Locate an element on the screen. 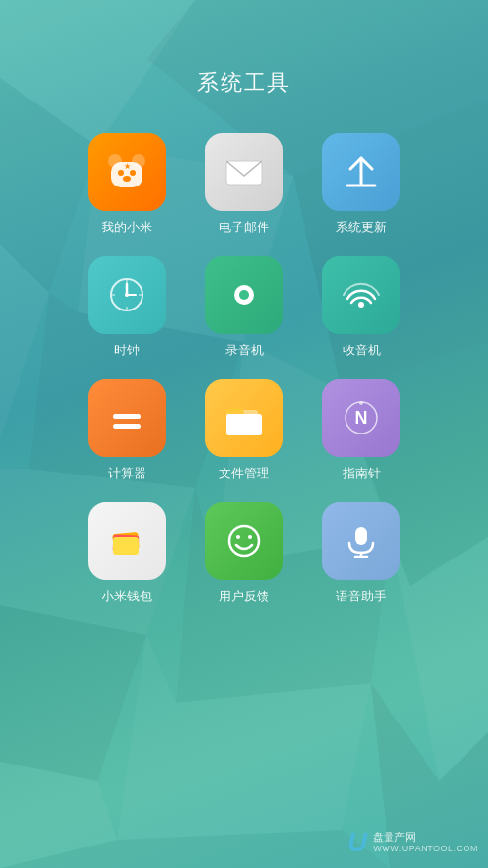 The height and width of the screenshot is (868, 488). app-item-calc: 计算器 is located at coordinates (127, 431).